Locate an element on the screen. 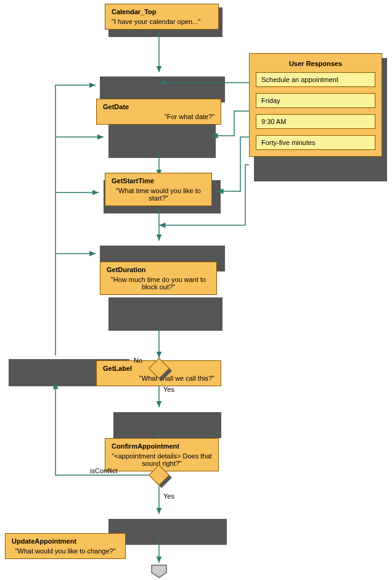 The width and height of the screenshot is (392, 580). node-title: GetDuration is located at coordinates (158, 270).